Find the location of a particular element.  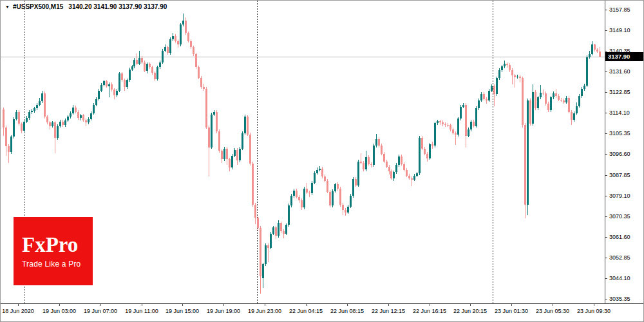

price-axis-label: 3079.10 is located at coordinates (620, 196).